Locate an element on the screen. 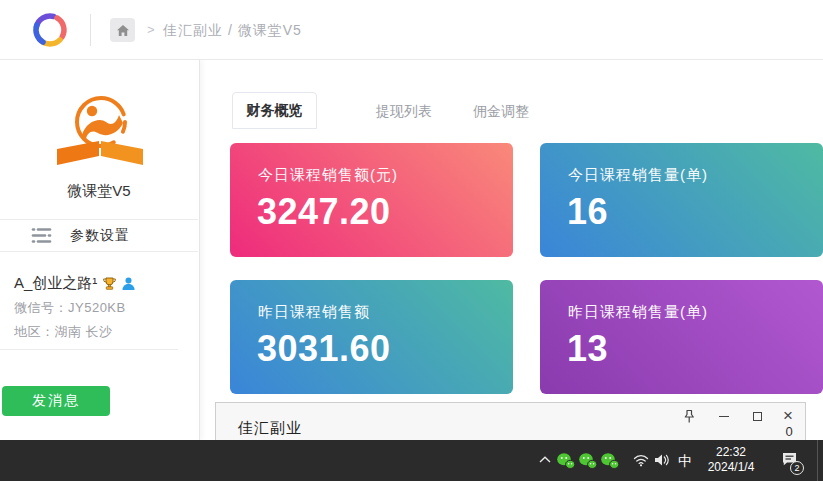 This screenshot has width=823, height=481. school-logo-icon is located at coordinates (100, 130).